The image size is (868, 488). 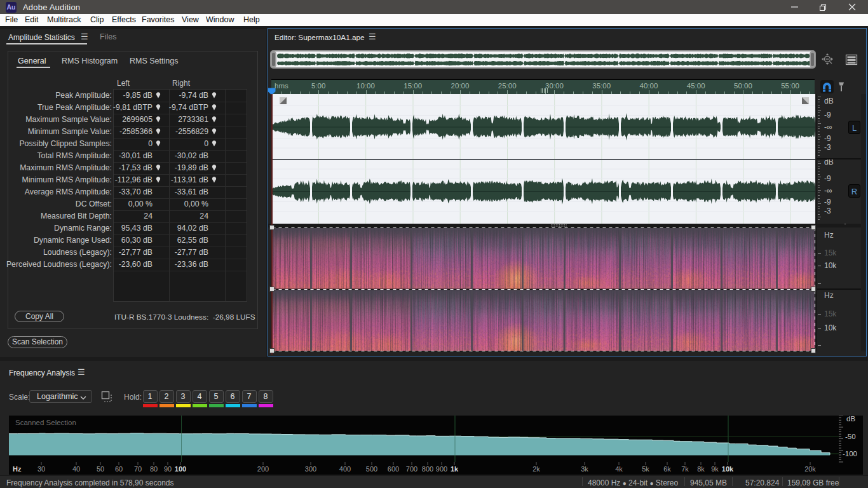 I want to click on svg-text: Scanned Selection, so click(x=46, y=423).